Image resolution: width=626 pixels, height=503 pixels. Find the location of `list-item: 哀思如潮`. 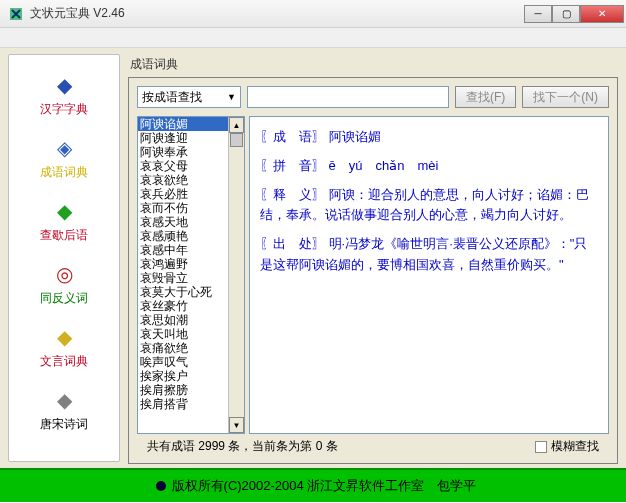

list-item: 哀思如潮 is located at coordinates (183, 320).